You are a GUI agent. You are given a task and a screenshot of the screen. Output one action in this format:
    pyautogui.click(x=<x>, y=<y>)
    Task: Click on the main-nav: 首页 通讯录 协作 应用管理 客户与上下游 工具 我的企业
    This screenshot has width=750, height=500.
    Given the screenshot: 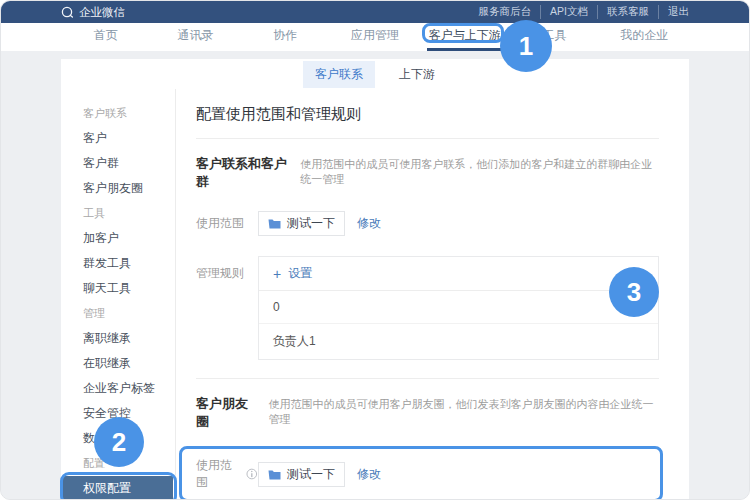 What is the action you would take?
    pyautogui.click(x=375, y=37)
    